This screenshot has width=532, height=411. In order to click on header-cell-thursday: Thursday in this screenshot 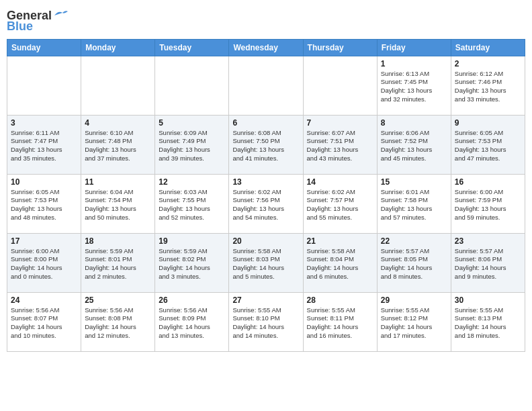, I will do `click(340, 47)`.